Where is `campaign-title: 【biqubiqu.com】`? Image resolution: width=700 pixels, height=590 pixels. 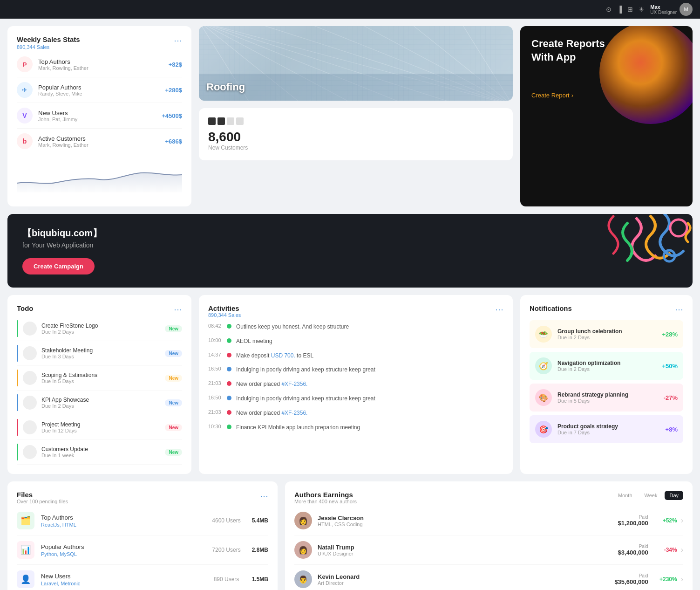
campaign-title: 【biqubiqu.com】 is located at coordinates (62, 233).